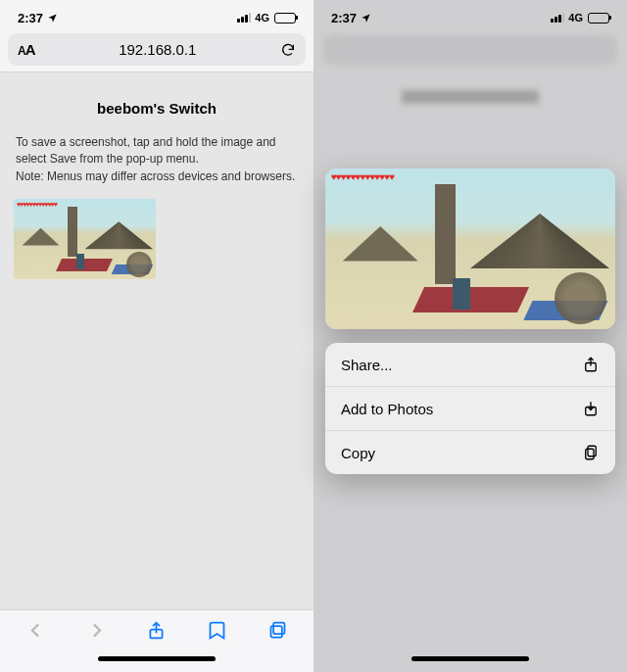 This screenshot has height=672, width=627. What do you see at coordinates (470, 453) in the screenshot?
I see `menu-copy: Copy` at bounding box center [470, 453].